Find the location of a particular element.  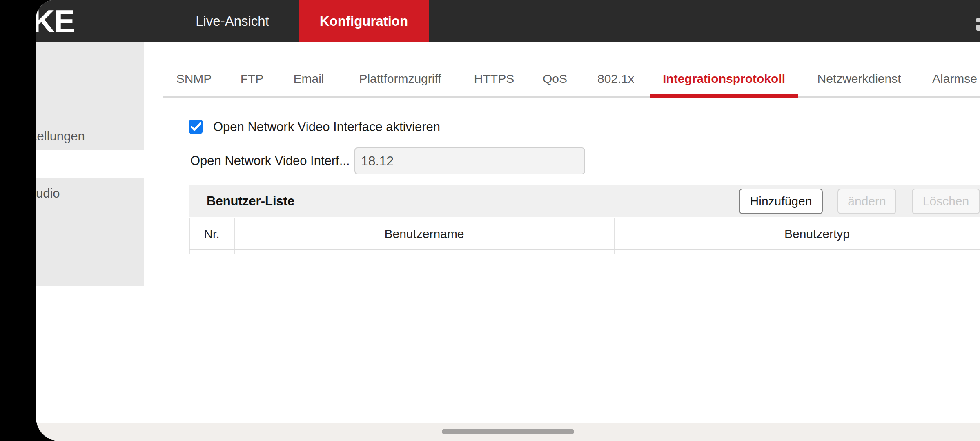

tab-netzwerkdienst: Netzwerkdienst is located at coordinates (859, 79).